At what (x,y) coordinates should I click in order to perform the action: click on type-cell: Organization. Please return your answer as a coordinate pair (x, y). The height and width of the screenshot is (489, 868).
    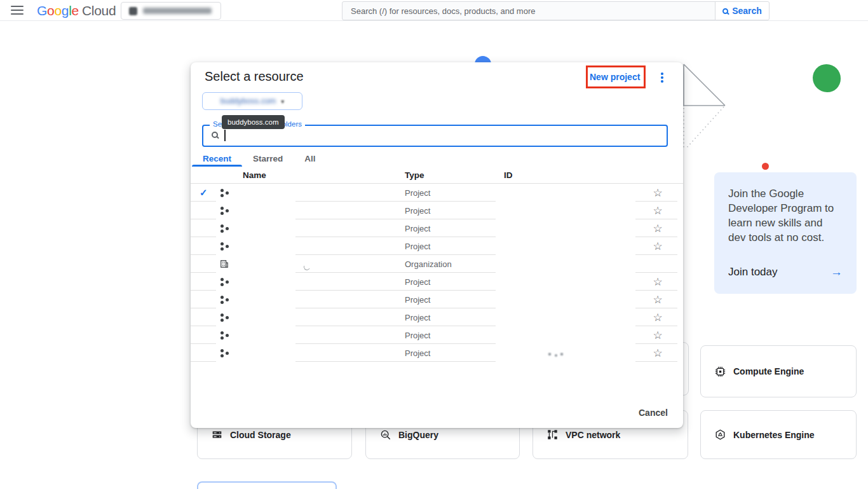
    Looking at the image, I should click on (454, 265).